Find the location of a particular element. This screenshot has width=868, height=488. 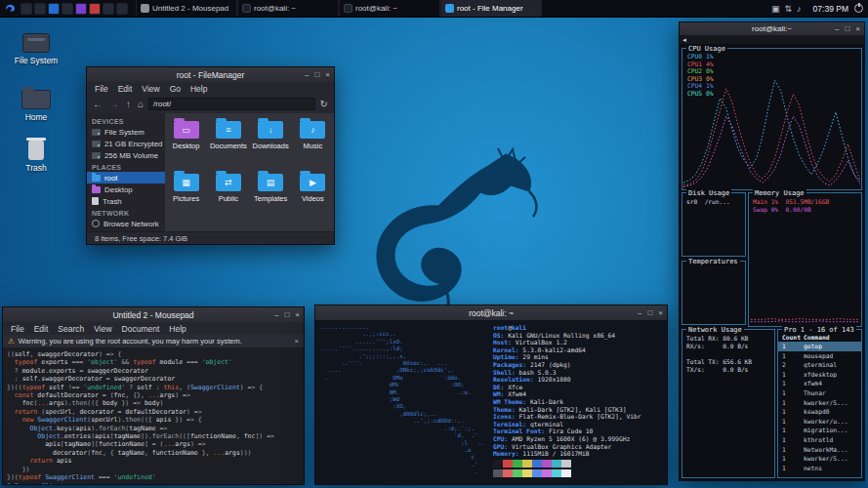

process-command: kworker/5... is located at coordinates (826, 403).